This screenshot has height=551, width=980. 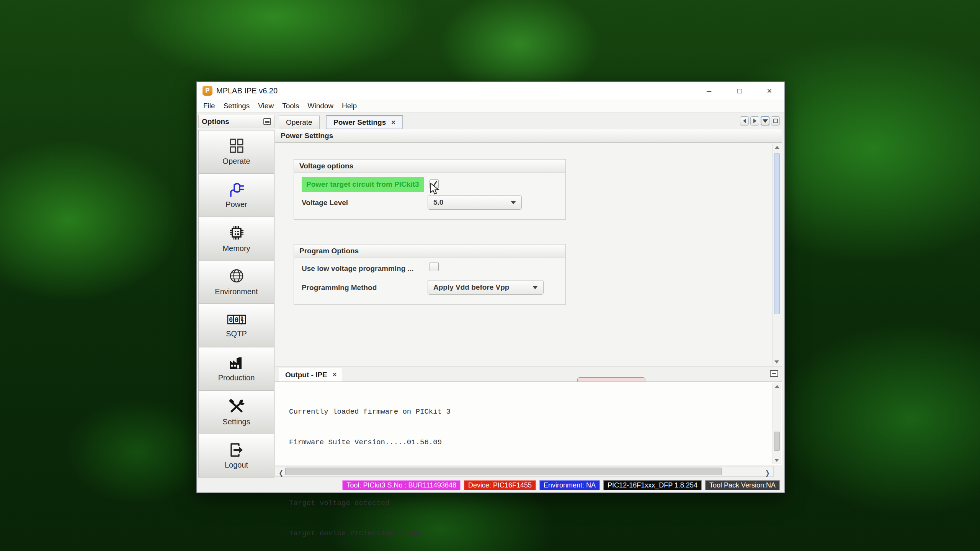 I want to click on menu-view: View, so click(x=266, y=106).